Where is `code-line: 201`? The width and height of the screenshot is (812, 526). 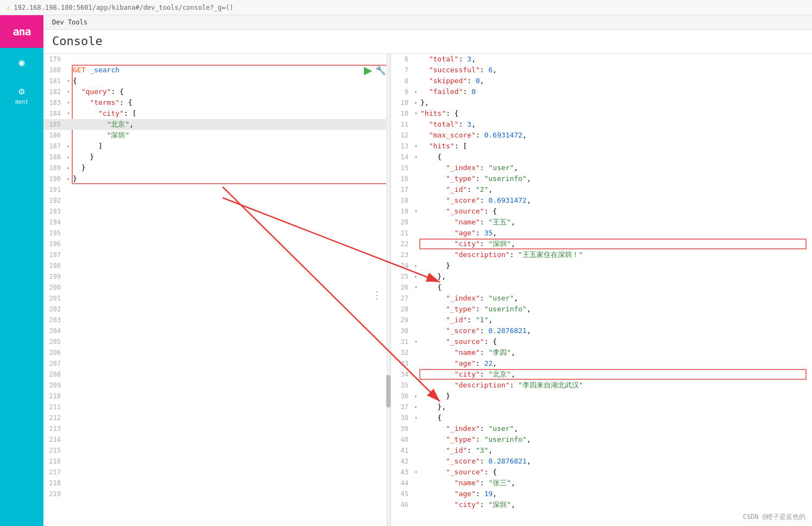 code-line: 201 is located at coordinates (217, 298).